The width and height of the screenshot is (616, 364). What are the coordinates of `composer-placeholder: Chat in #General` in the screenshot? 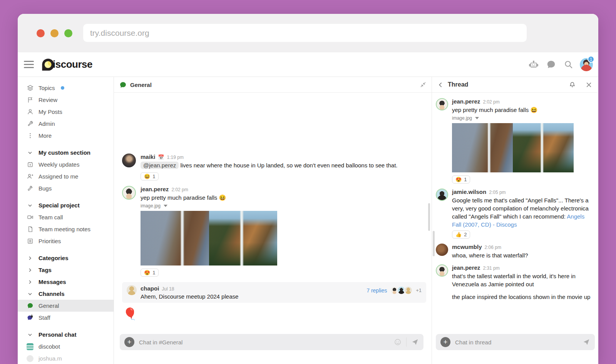 It's located at (264, 342).